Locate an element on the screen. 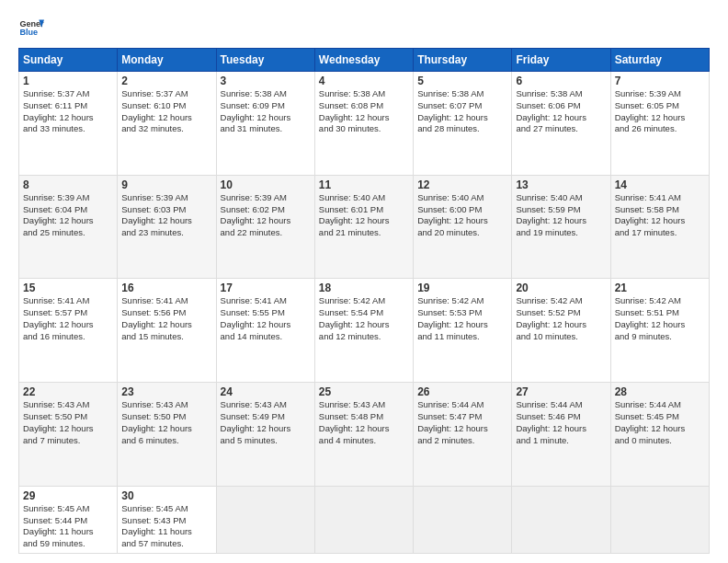 This screenshot has height=563, width=728. calendar-cell: 22Sunrise: 5:43 AM Sunset: 5:50 PM Dayli… is located at coordinates (68, 434).